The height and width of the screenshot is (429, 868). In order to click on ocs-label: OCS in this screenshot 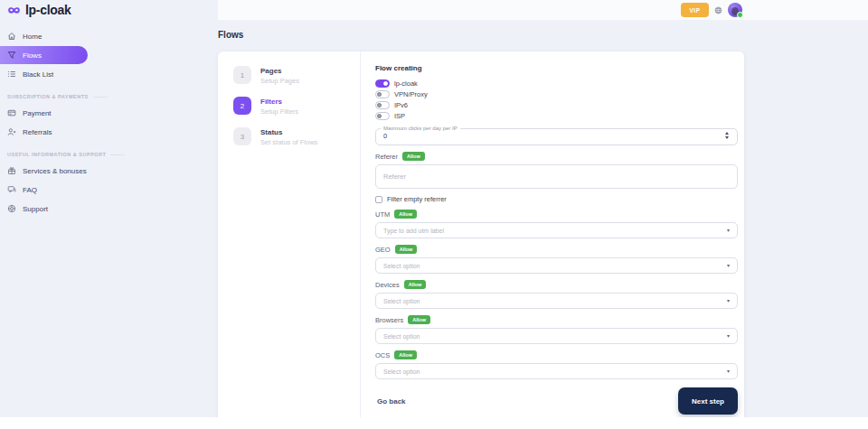, I will do `click(382, 356)`.